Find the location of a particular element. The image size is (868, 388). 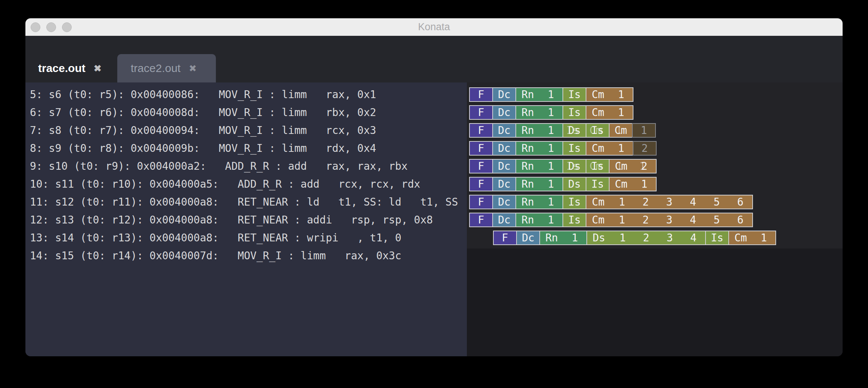

pipeline-stage-span-faded: 1 is located at coordinates (644, 131).